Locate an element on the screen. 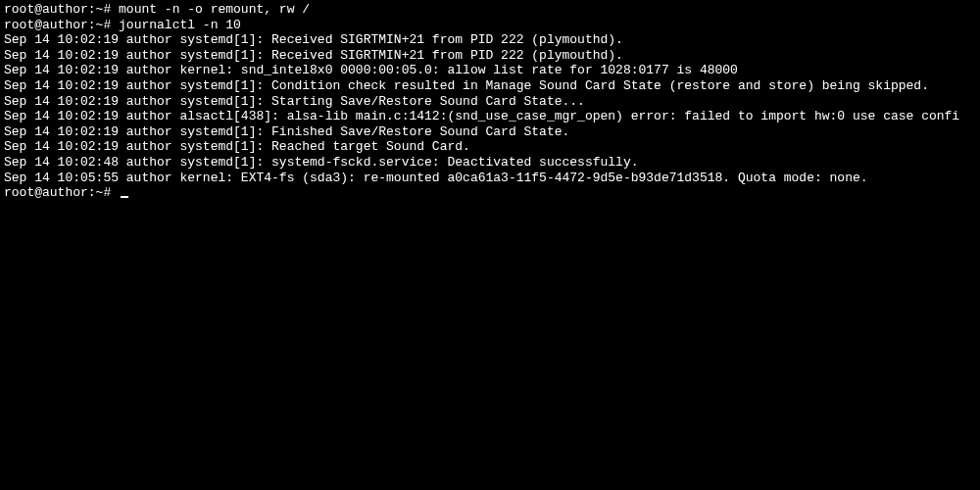  terminal-line: root@author:~# journalctl -n 10 is located at coordinates (490, 25).